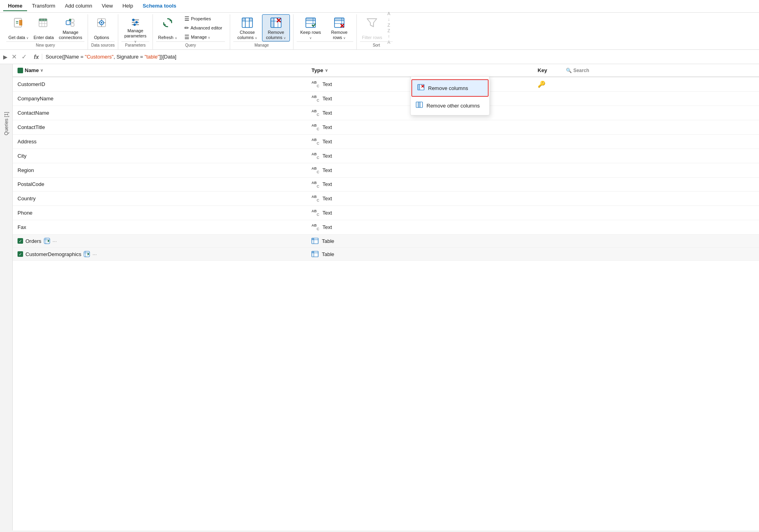  I want to click on formula-fx-label: fx, so click(37, 57).